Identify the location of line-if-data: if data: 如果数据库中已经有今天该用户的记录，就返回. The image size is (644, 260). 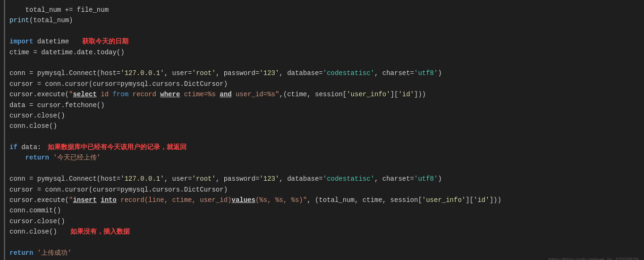
(322, 147).